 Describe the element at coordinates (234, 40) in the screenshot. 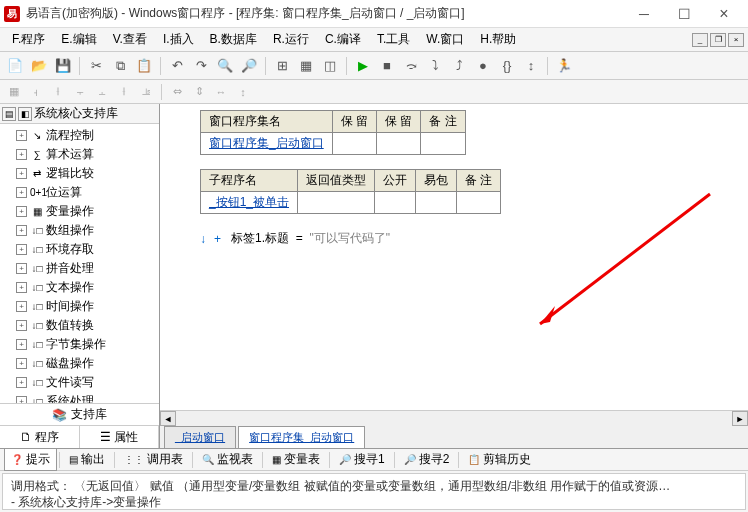

I see `menu-database: B.数据库` at that location.